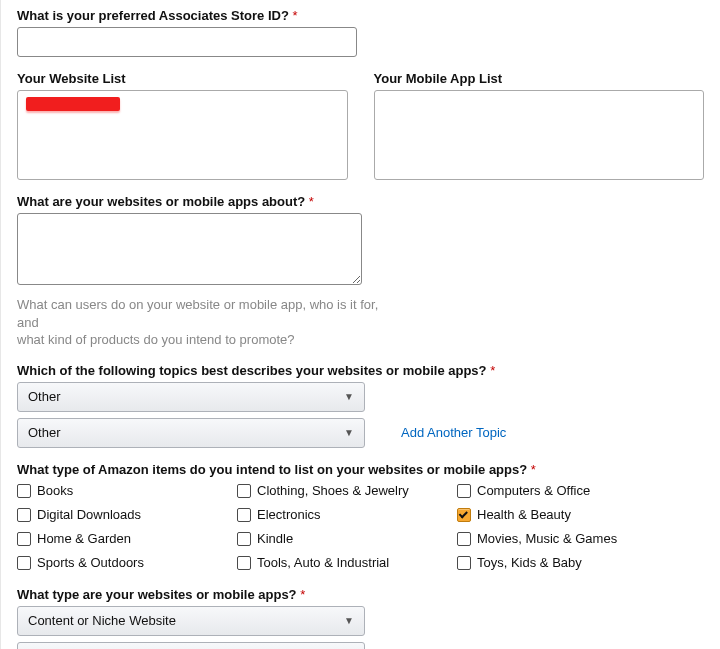 The height and width of the screenshot is (649, 720). What do you see at coordinates (182, 78) in the screenshot?
I see `website-list-label: Your Website List` at bounding box center [182, 78].